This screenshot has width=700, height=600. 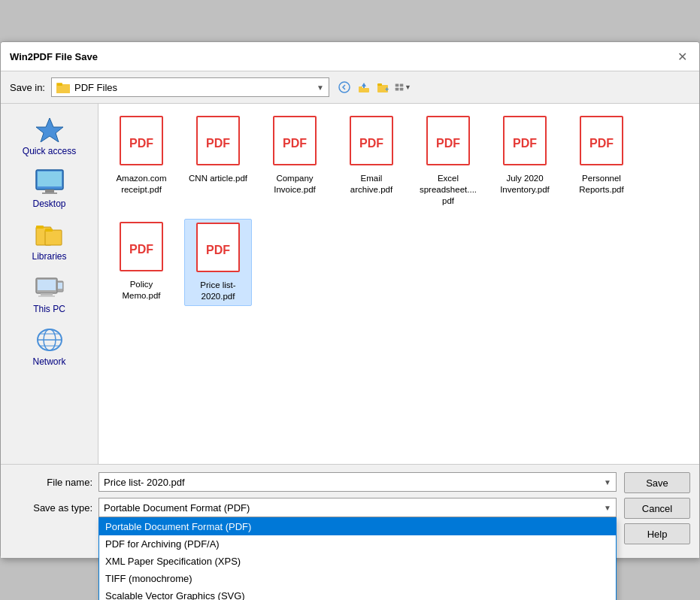 I want to click on dropdown-item: Portable Document Format (PDF), so click(x=358, y=526).